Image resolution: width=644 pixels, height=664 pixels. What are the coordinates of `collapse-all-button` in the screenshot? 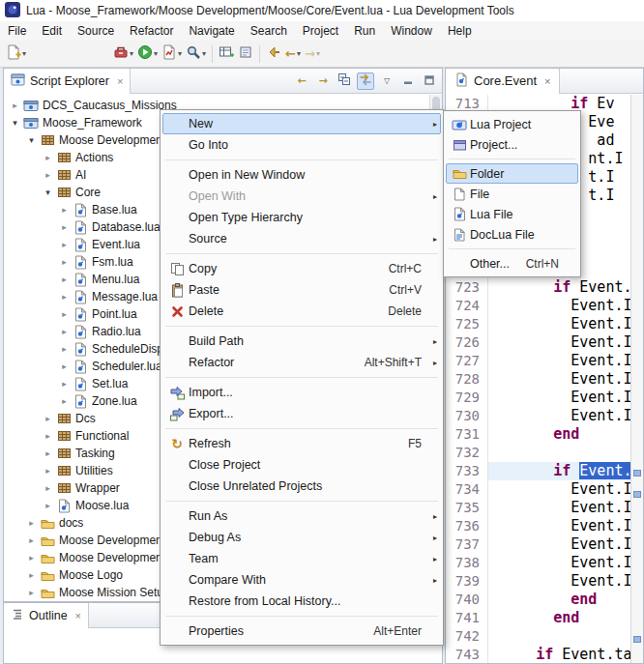 It's located at (344, 81).